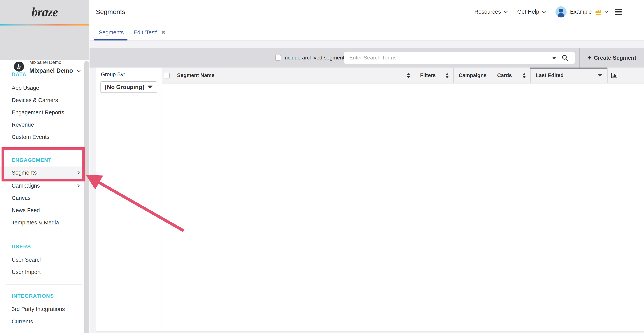 The image size is (644, 333). Describe the element at coordinates (150, 33) in the screenshot. I see `tab-edit-test: Edit 'Test' ✖` at that location.